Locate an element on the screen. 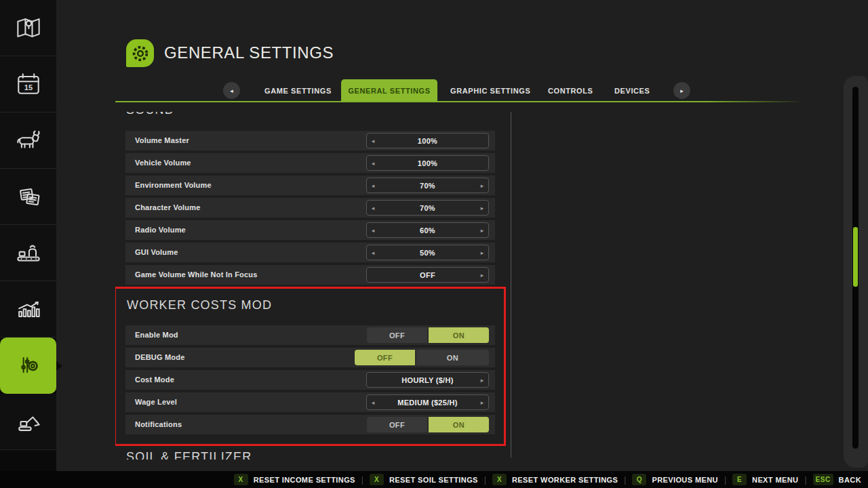 This screenshot has width=868, height=488. stepper-value: 100% is located at coordinates (427, 163).